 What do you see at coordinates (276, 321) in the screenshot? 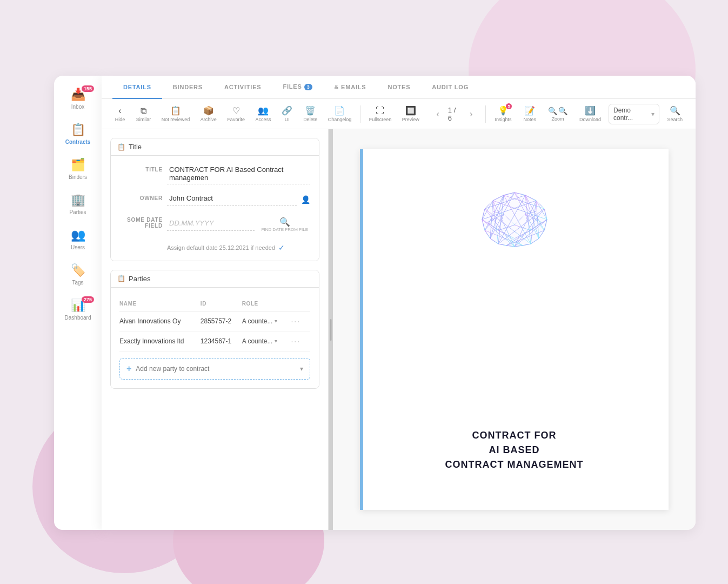
I see `role-arrow-1: ▾` at bounding box center [276, 321].